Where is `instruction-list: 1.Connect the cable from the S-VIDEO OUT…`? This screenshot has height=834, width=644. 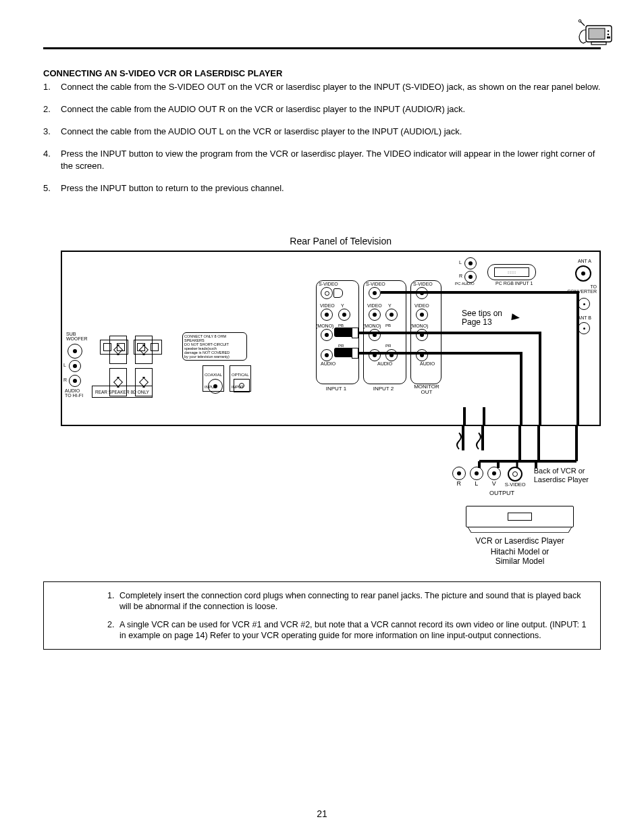 instruction-list: 1.Connect the cable from the S-VIDEO OUT… is located at coordinates (322, 138).